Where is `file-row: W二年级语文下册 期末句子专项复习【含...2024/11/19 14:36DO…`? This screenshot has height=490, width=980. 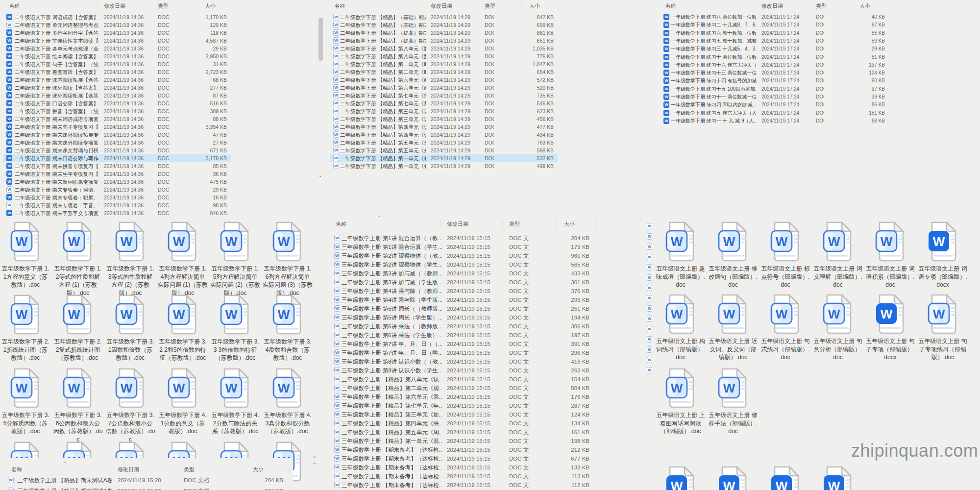 file-row: W二年级语文下册 期末句子专项复习【含...2024/11/19 14:36DO… is located at coordinates (117, 127).